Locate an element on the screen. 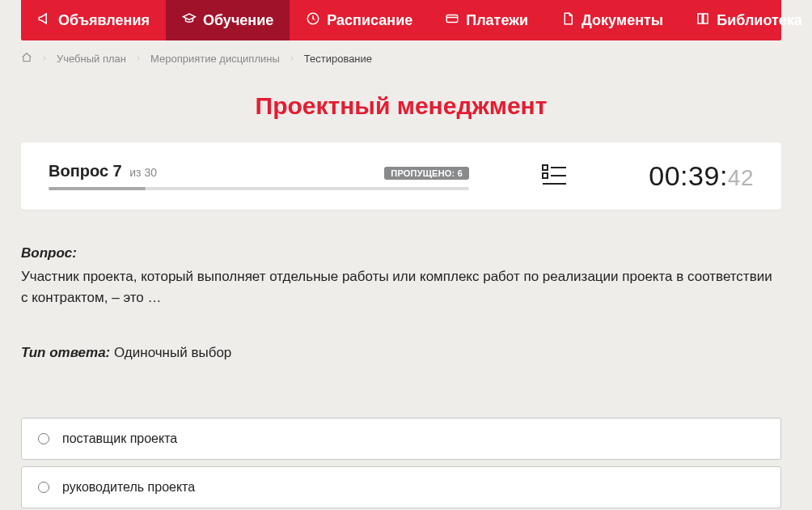 Image resolution: width=812 pixels, height=510 pixels. megaphone-icon is located at coordinates (44, 21).